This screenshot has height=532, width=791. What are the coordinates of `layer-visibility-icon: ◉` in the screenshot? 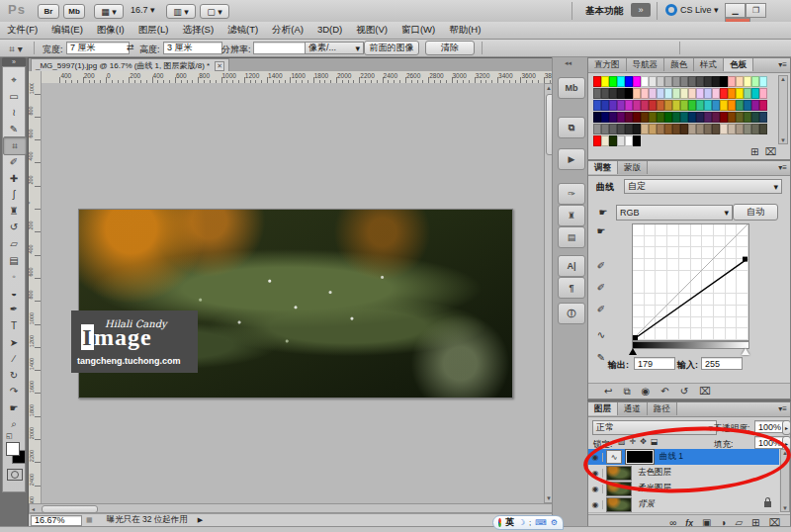 It's located at (595, 457).